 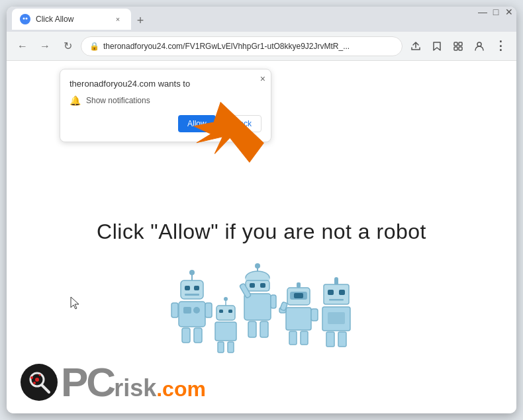 What do you see at coordinates (262, 231) in the screenshot?
I see `main-text: Click "Allow" if you are not a robot` at bounding box center [262, 231].